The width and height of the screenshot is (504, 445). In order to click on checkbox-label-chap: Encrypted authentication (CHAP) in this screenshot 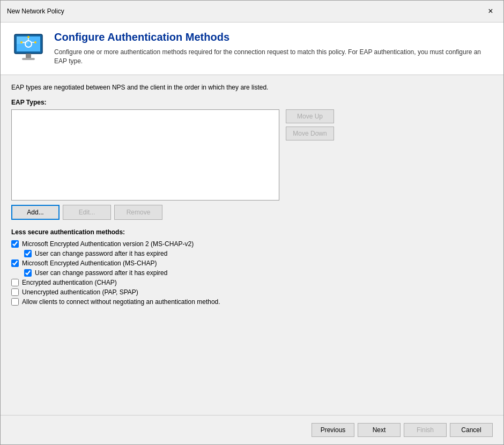, I will do `click(70, 283)`.